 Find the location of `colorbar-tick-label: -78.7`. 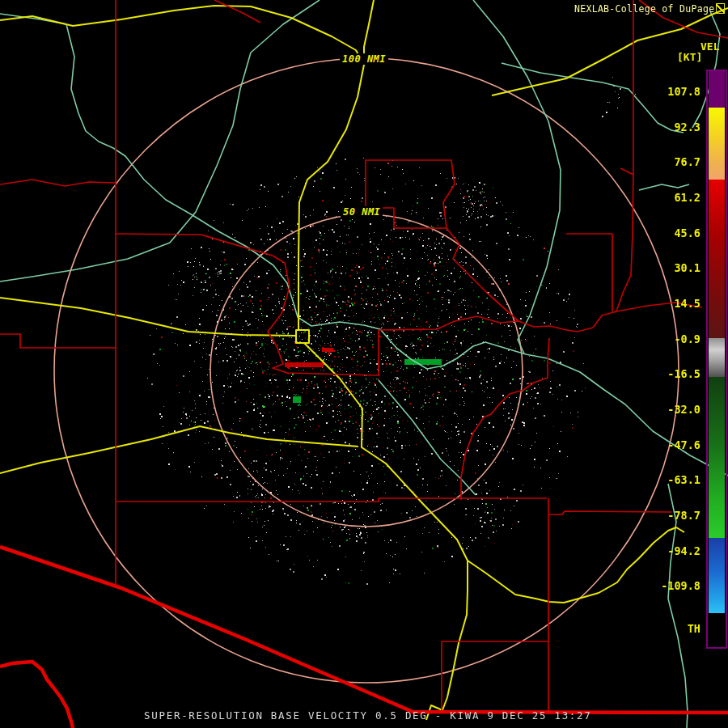

colorbar-tick-label: -78.7 is located at coordinates (684, 515).